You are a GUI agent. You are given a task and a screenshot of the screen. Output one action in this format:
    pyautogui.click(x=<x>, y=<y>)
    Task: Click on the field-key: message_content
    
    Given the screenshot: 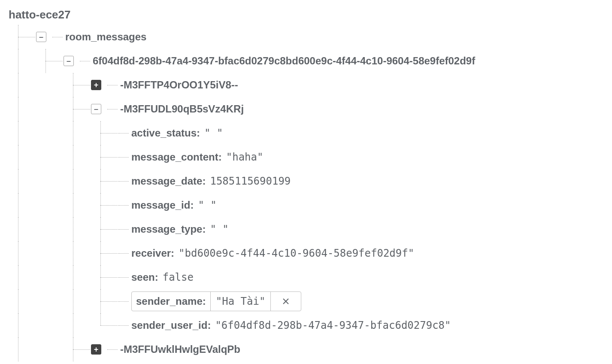 What is the action you would take?
    pyautogui.click(x=175, y=157)
    